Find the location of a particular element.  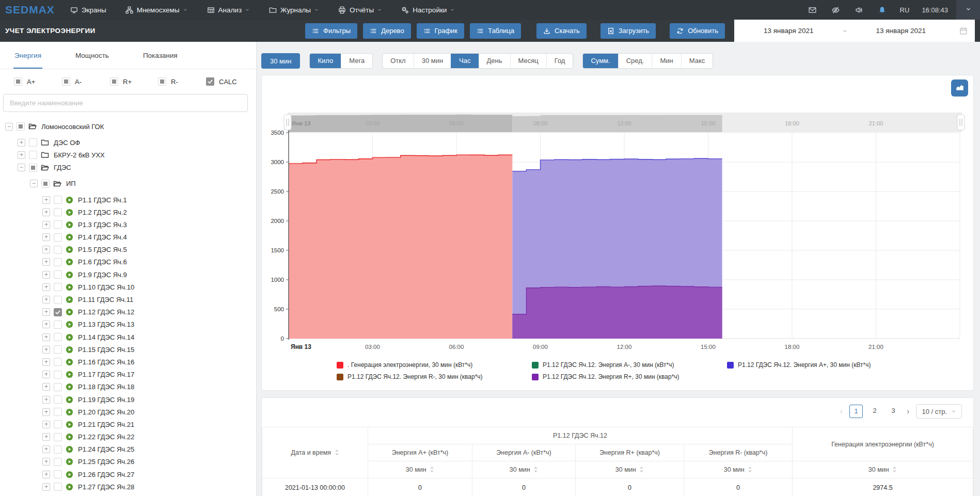

filter-a+: A+ is located at coordinates (38, 82).